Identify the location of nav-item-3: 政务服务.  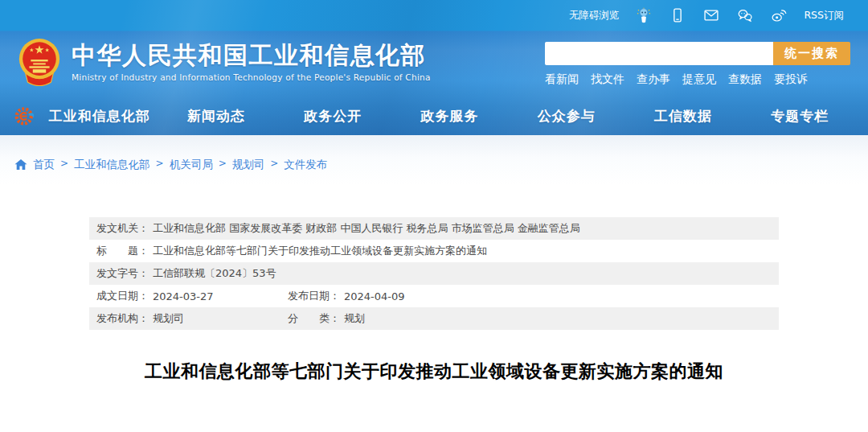
(450, 116).